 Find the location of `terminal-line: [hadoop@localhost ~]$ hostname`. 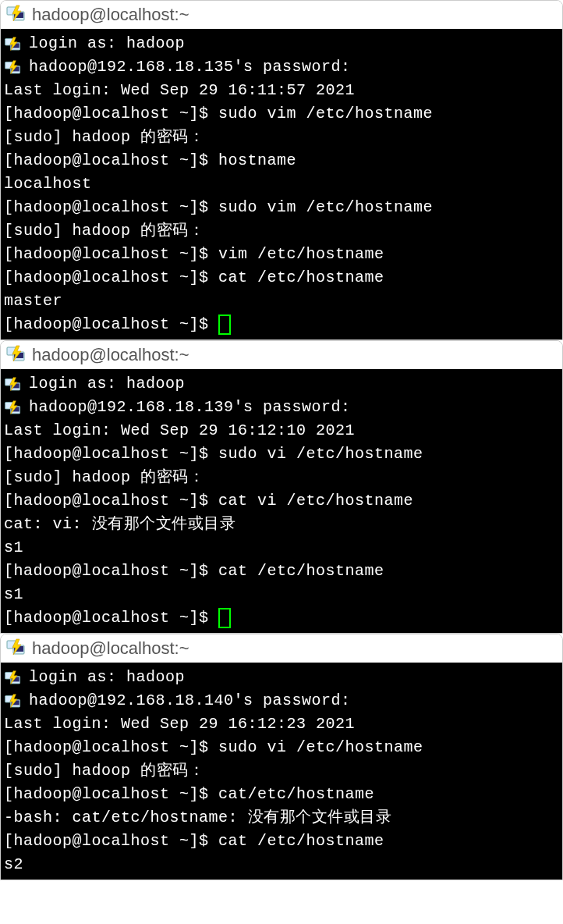

terminal-line: [hadoop@localhost ~]$ hostname is located at coordinates (282, 161).